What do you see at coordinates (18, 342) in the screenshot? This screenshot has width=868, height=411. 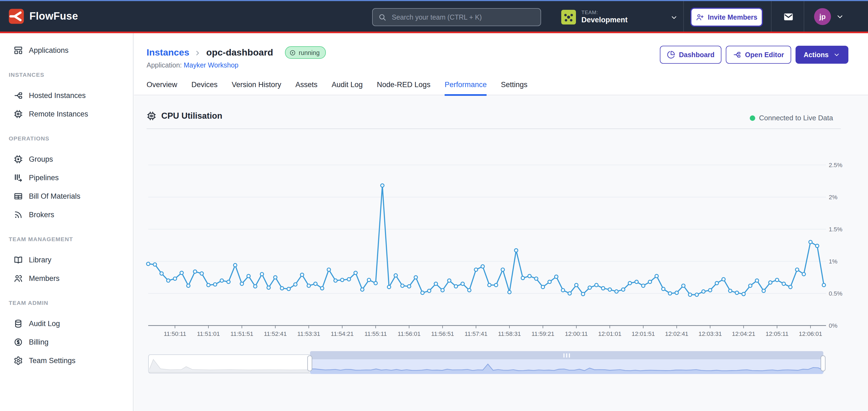 I see `dollar-icon` at bounding box center [18, 342].